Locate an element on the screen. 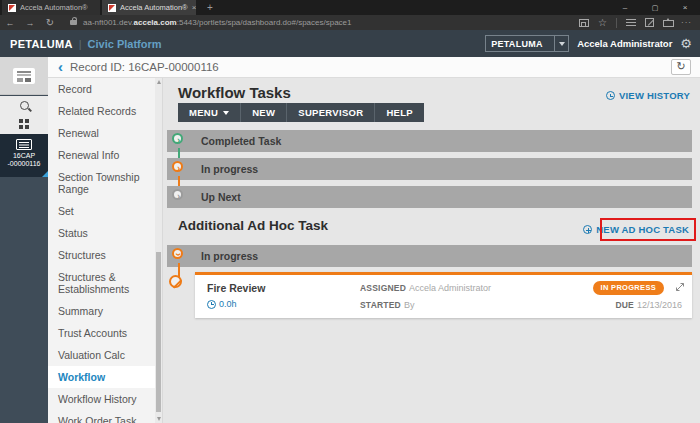 This screenshot has width=700, height=423. close-button: × is located at coordinates (685, 8).